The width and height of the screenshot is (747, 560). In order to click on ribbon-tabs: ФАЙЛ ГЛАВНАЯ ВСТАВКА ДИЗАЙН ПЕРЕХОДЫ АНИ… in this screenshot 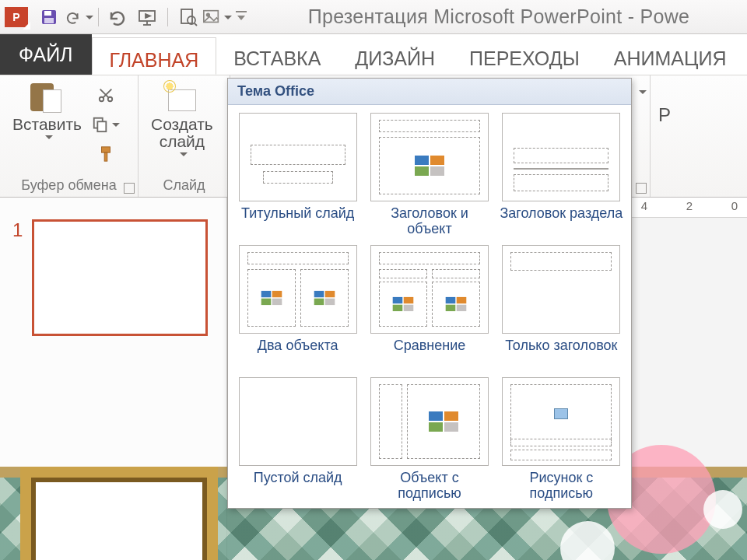, I will do `click(374, 54)`.